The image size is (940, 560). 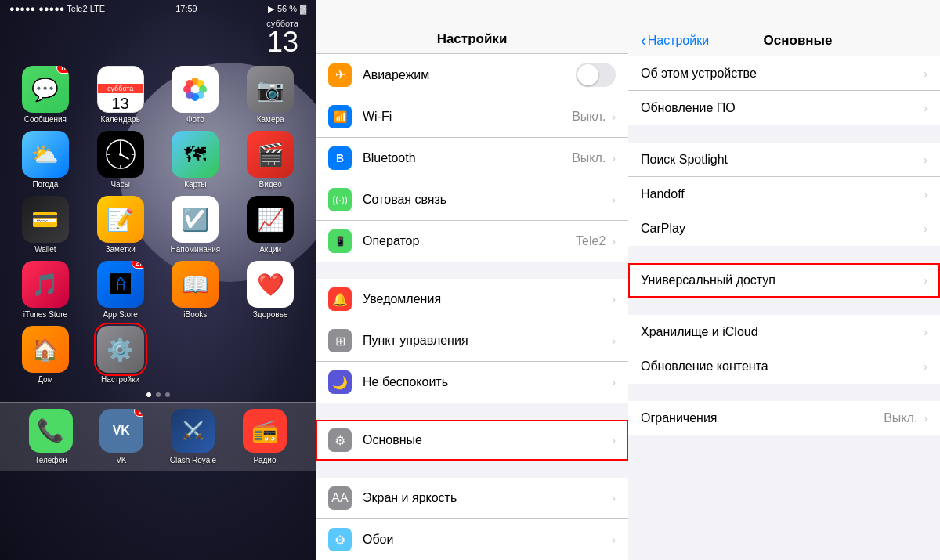 I want to click on app-wallet: 💳 Wallet, so click(x=45, y=226).